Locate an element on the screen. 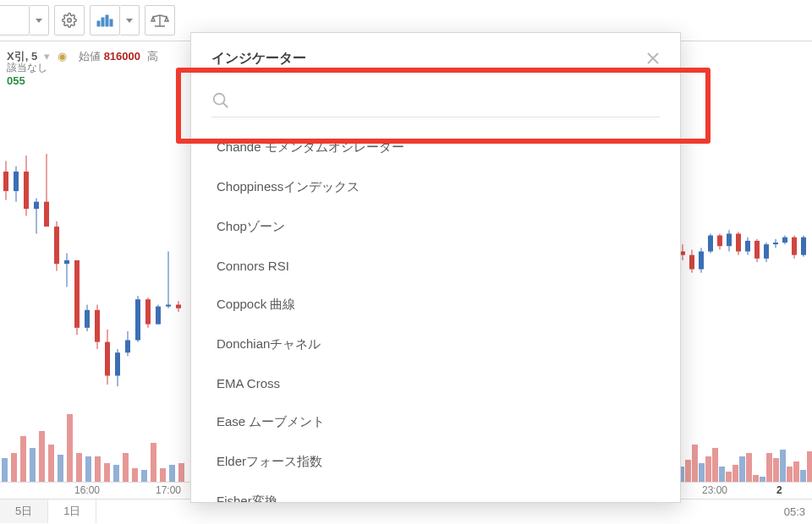 Image resolution: width=812 pixels, height=524 pixels. chart-bars-icon is located at coordinates (105, 20).